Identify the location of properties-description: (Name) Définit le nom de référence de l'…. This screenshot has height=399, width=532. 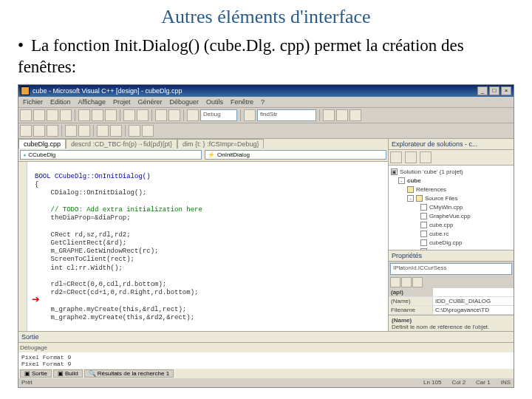
(451, 323).